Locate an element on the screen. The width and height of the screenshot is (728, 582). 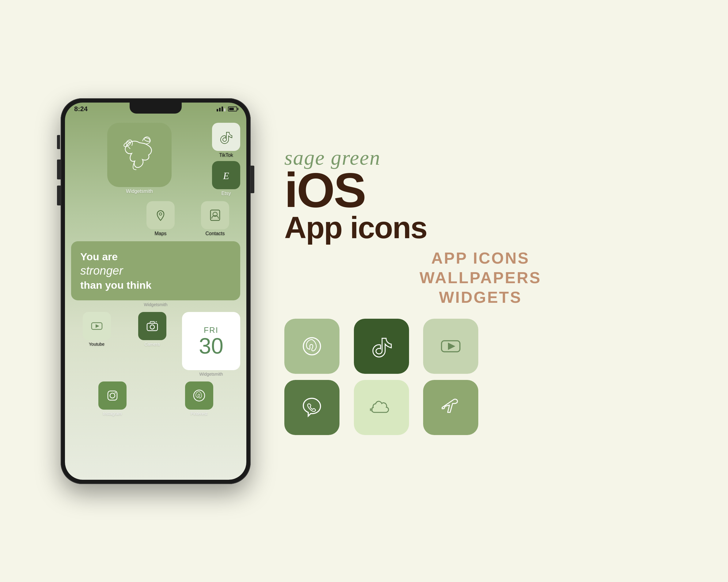
sample-icon-soundcloud is located at coordinates (382, 408).